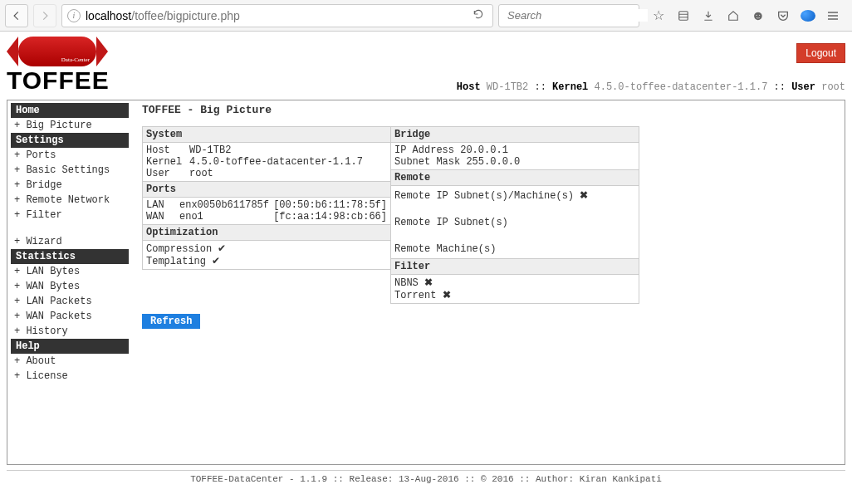 This screenshot has width=852, height=504. What do you see at coordinates (70, 361) in the screenshot?
I see `nav-about: About` at bounding box center [70, 361].